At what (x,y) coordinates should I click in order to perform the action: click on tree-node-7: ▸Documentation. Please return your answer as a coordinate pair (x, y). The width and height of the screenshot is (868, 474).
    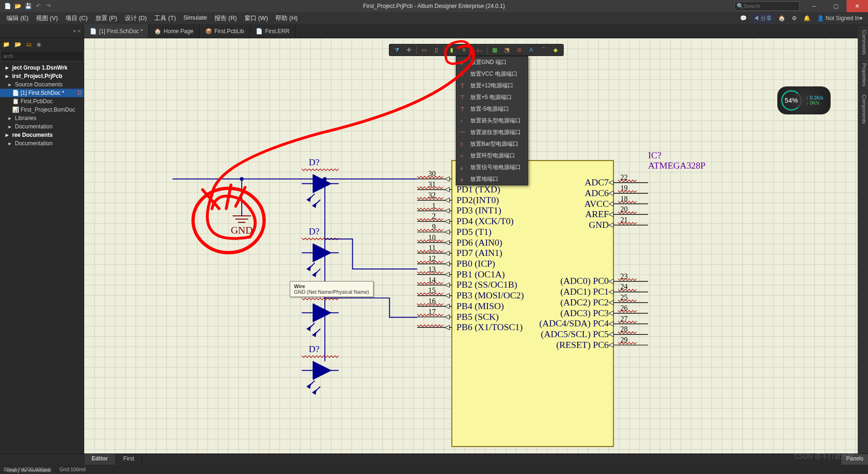
    Looking at the image, I should click on (42, 127).